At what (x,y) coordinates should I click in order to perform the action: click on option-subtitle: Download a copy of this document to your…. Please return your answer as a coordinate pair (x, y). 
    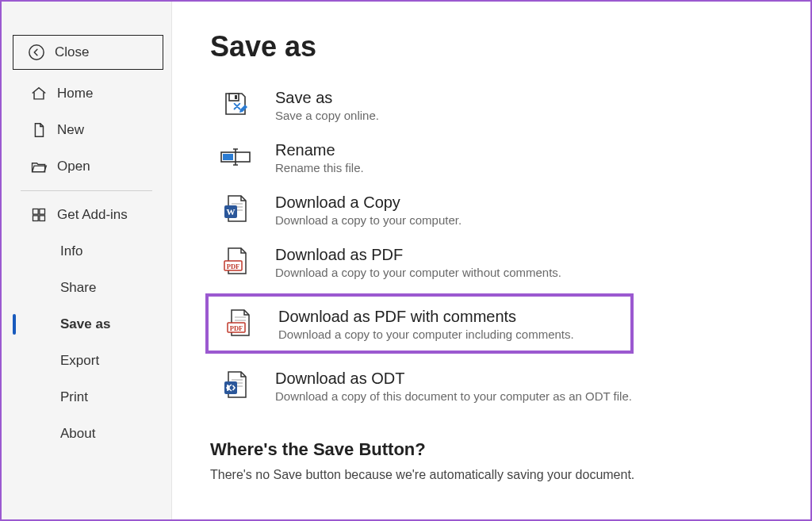
    Looking at the image, I should click on (454, 396).